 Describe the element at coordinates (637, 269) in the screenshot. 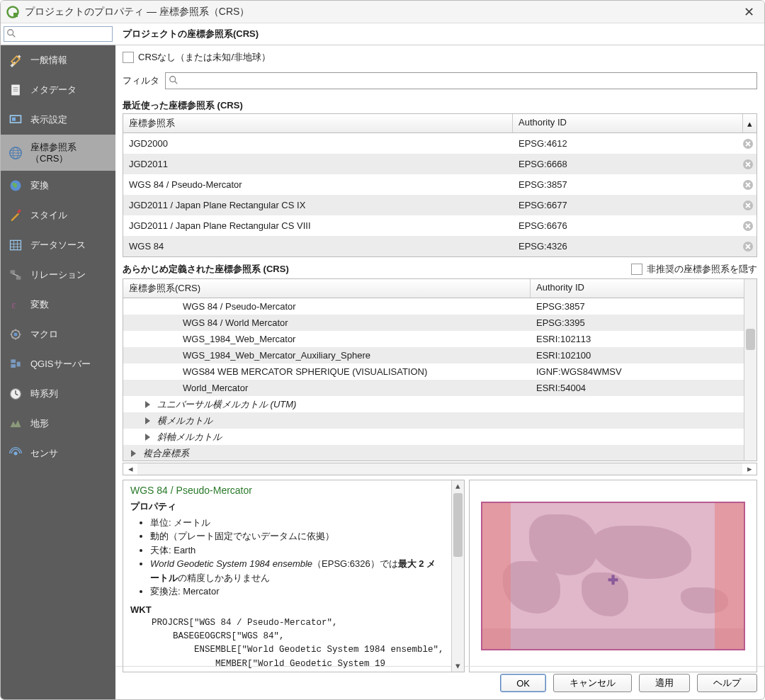

I see `hide-deprecated-checkbox` at that location.